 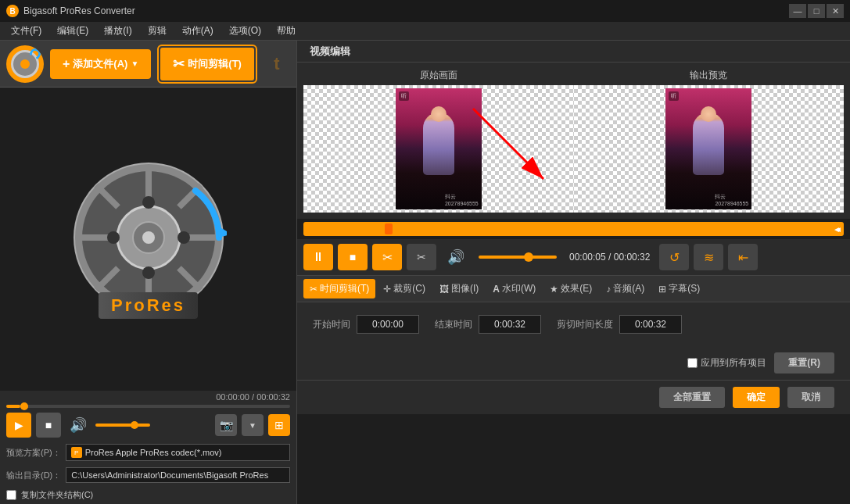 What do you see at coordinates (149, 475) in the screenshot?
I see `output-row: 输出目录(D)： C:\Users\Administrator\Document…` at bounding box center [149, 475].